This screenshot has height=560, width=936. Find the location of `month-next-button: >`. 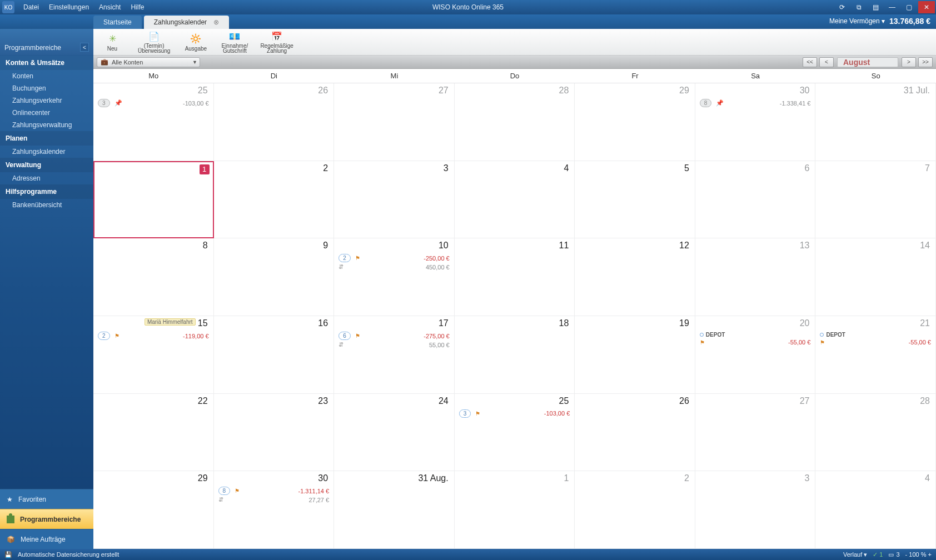

month-next-button: > is located at coordinates (909, 62).